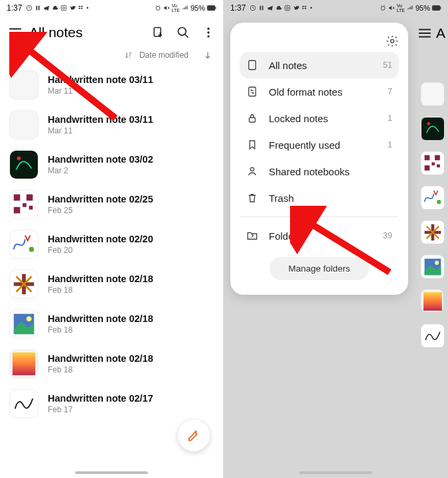  What do you see at coordinates (101, 250) in the screenshot?
I see `note-date: Feb 20` at bounding box center [101, 250].